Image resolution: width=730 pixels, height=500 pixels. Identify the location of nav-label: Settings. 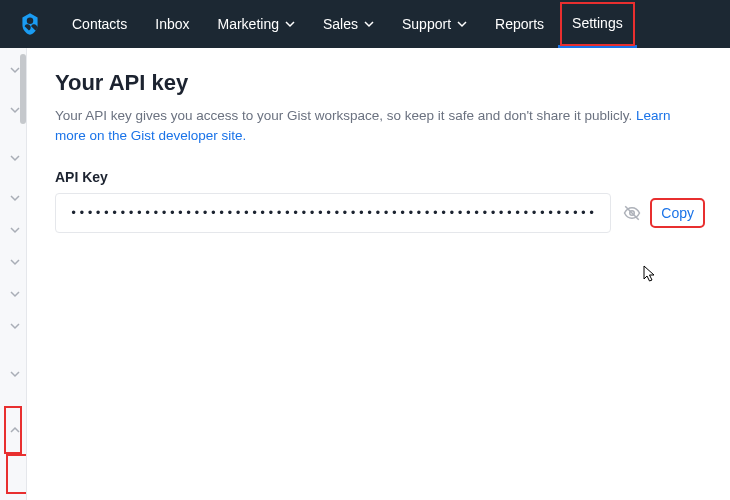
(598, 23).